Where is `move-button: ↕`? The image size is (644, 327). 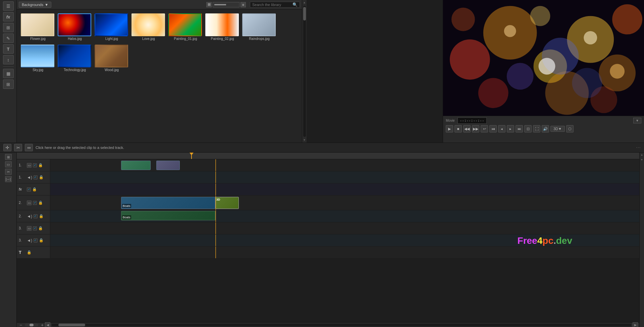
move-button: ↕ is located at coordinates (8, 60).